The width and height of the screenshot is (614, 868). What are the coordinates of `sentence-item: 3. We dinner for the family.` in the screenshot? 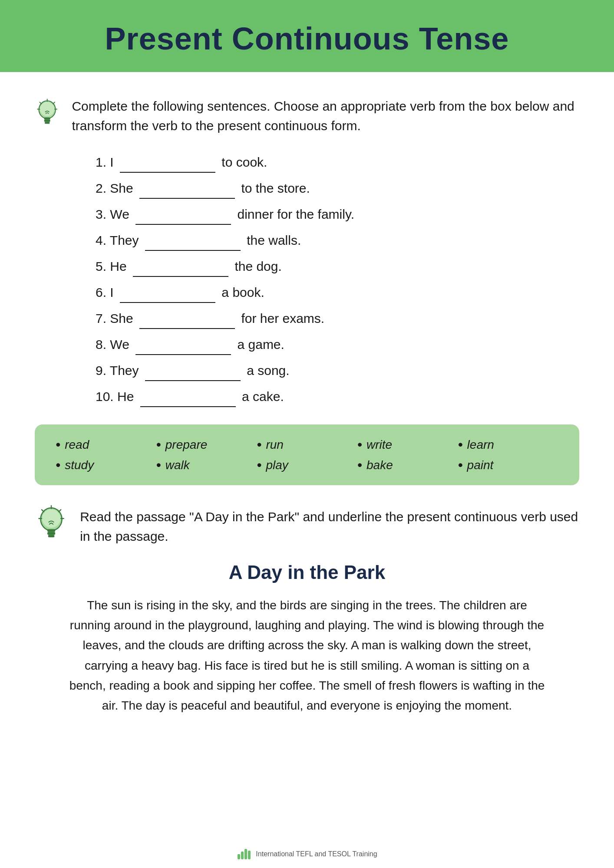 It's located at (337, 214).